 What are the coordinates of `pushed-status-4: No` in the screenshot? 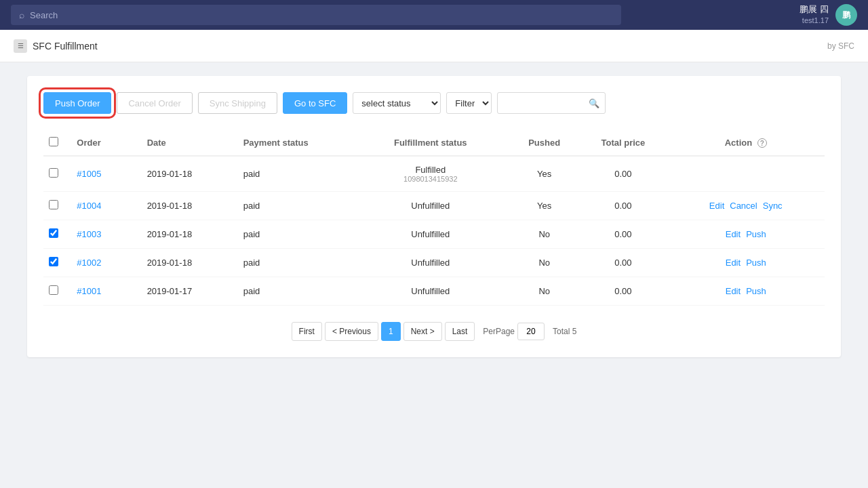 It's located at (544, 291).